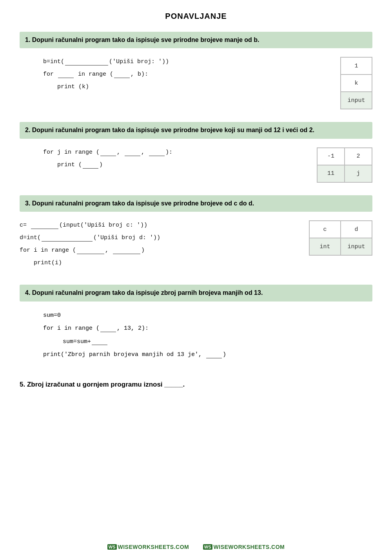  I want to click on page-title: PONAVLJANJE, so click(196, 16).